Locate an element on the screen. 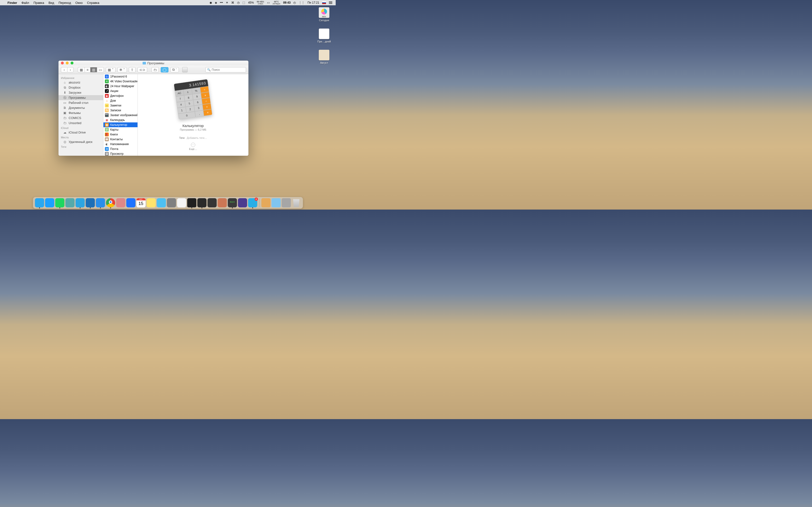 This screenshot has height=507, width=812. app-name: Finder is located at coordinates (12, 3).